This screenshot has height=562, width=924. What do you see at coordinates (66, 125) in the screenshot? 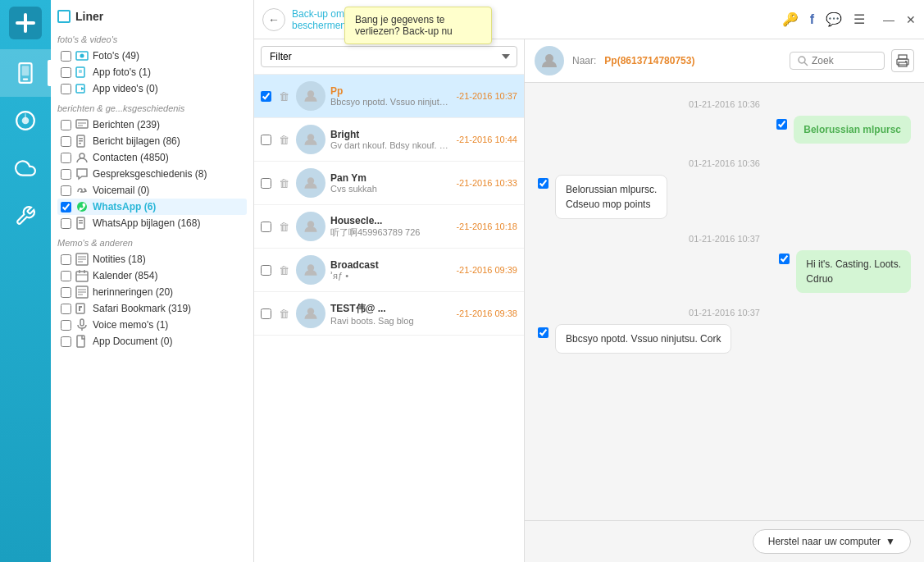
I see `checkbox-berichten` at bounding box center [66, 125].